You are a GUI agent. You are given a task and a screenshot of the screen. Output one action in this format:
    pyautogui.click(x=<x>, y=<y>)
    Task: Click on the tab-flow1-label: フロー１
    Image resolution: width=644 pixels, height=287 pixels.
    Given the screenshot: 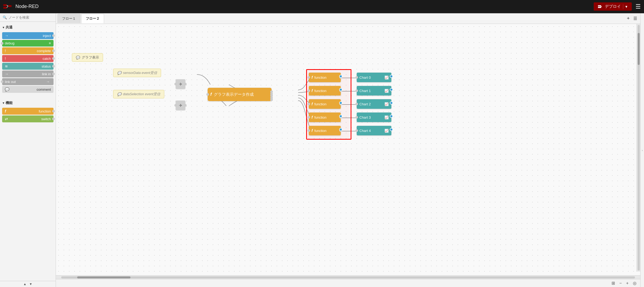 What is the action you would take?
    pyautogui.click(x=69, y=19)
    